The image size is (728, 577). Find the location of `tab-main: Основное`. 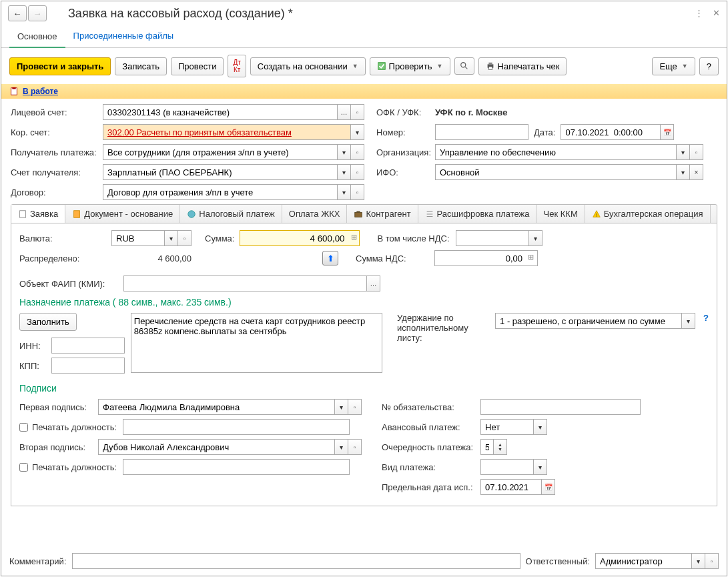

tab-main: Основное is located at coordinates (37, 37).